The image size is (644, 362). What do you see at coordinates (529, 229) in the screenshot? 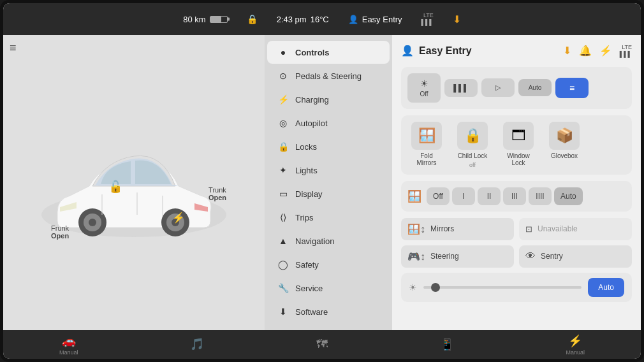
I see `unavailable-icon: ⊡` at bounding box center [529, 229].